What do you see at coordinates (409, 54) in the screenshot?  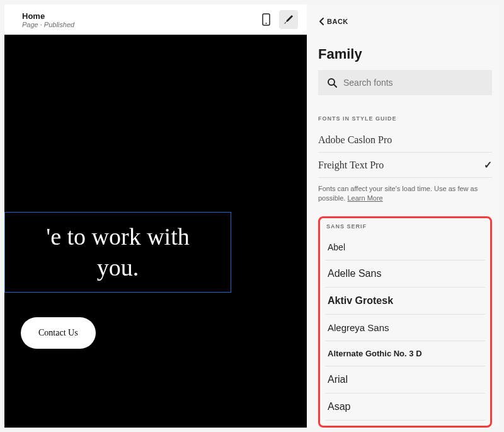 I see `panel-heading: Family` at bounding box center [409, 54].